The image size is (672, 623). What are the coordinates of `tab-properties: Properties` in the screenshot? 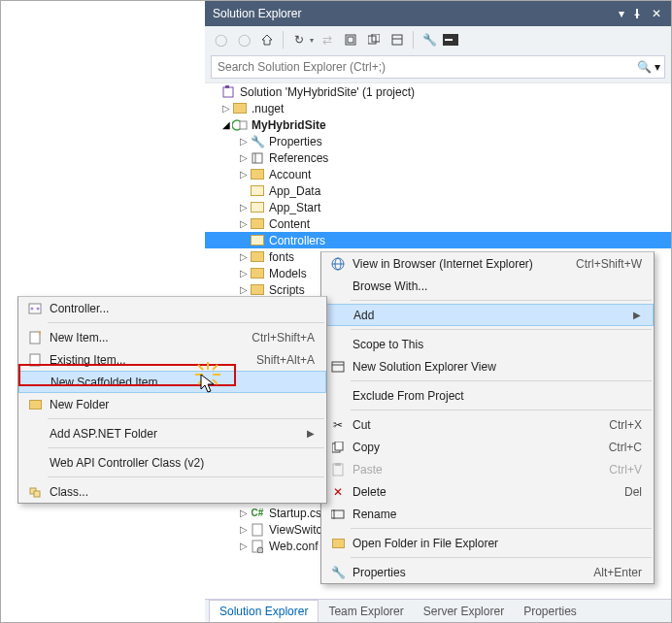 It's located at (550, 611).